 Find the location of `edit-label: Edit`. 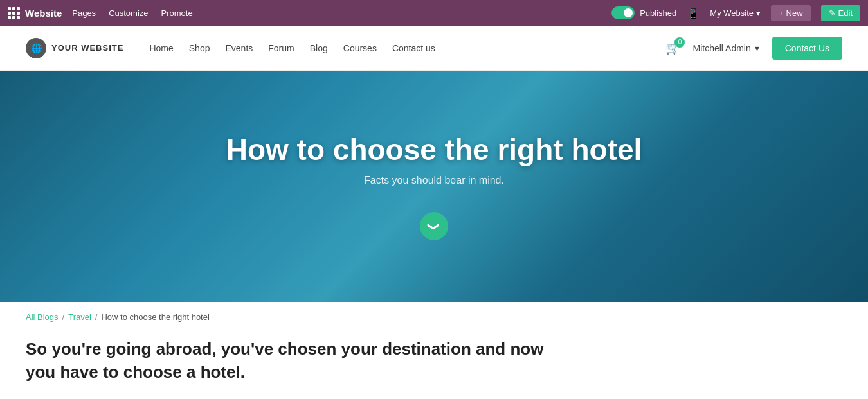

edit-label: Edit is located at coordinates (845, 13).